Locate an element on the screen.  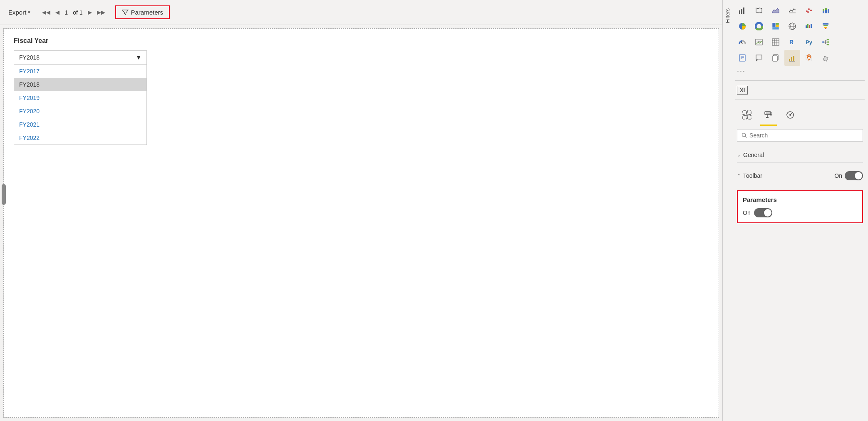
fields-icon is located at coordinates (747, 115).